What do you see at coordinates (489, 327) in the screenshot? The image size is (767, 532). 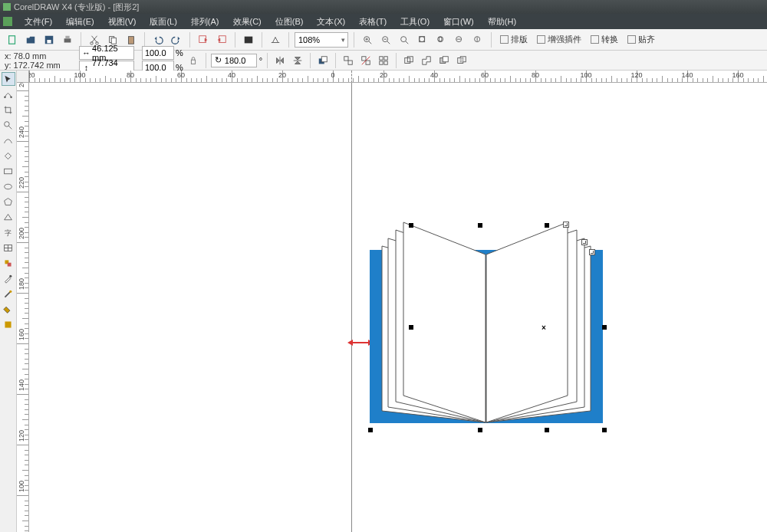 I see `book-object` at bounding box center [489, 327].